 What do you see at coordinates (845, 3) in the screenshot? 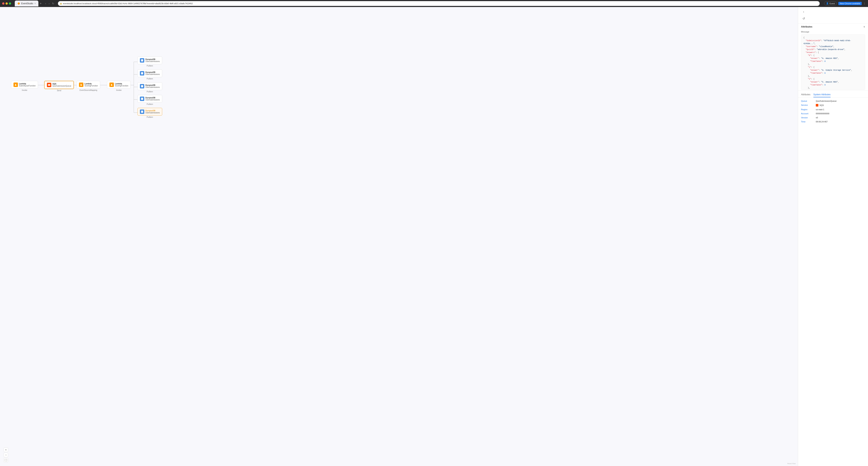
I see `browser-actions: 👤 Guest New Chrome available ⋮` at bounding box center [845, 3].